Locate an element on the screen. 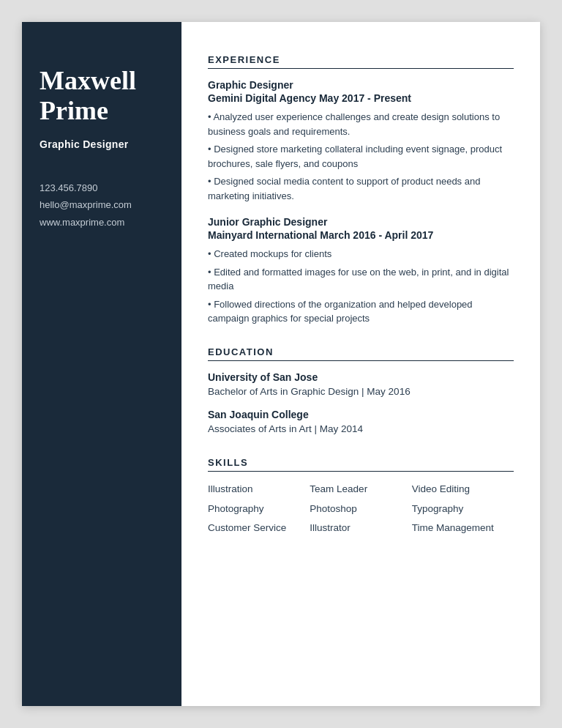 The image size is (562, 728). skills-grid: Illustration Photography Customer Servic… is located at coordinates (361, 508).